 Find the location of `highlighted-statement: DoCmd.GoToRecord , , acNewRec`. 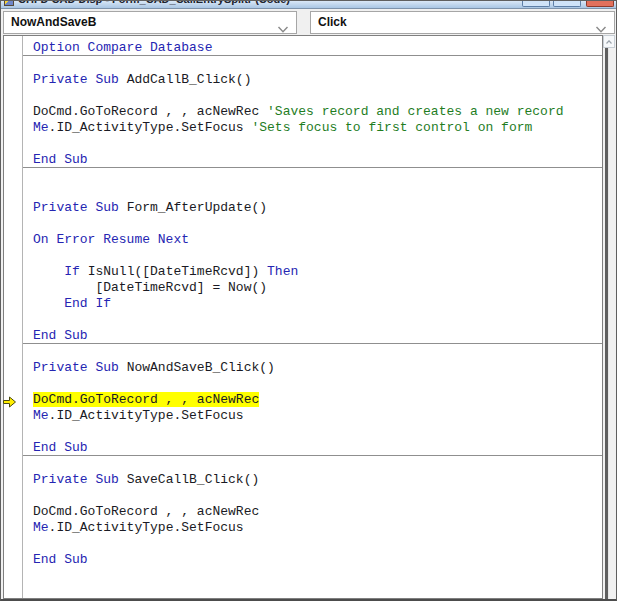

highlighted-statement: DoCmd.GoToRecord , , acNewRec is located at coordinates (146, 400).